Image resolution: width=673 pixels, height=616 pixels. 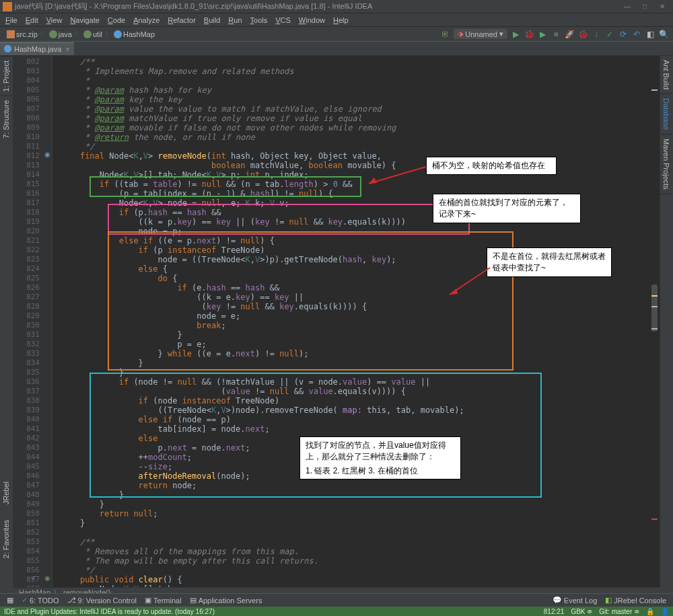 What do you see at coordinates (360, 165) in the screenshot?
I see `code-line: boolean matchValue, boolean movable) {` at bounding box center [360, 165].